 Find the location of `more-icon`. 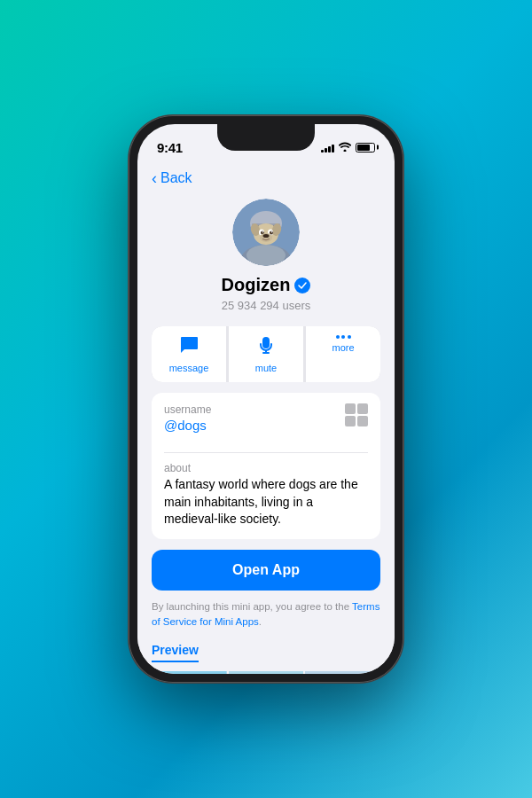

more-icon is located at coordinates (344, 337).